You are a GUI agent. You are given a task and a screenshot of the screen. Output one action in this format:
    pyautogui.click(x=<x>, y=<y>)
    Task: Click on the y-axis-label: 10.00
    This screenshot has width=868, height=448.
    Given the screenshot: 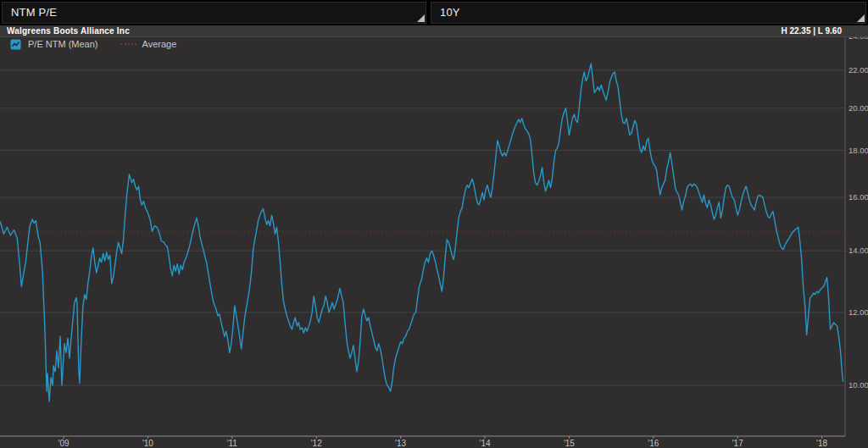 What is the action you would take?
    pyautogui.click(x=858, y=384)
    